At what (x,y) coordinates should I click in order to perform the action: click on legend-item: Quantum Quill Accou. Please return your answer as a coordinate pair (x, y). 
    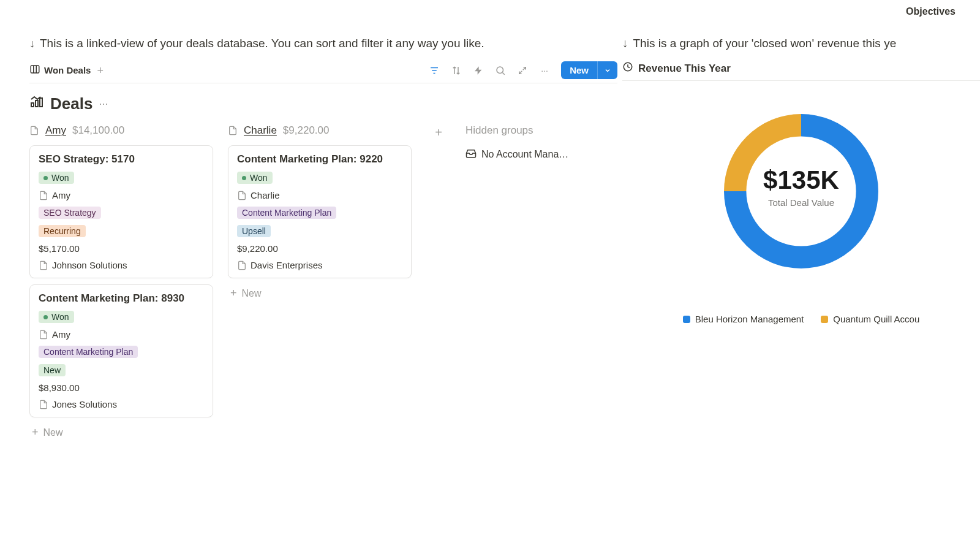
    Looking at the image, I should click on (870, 319).